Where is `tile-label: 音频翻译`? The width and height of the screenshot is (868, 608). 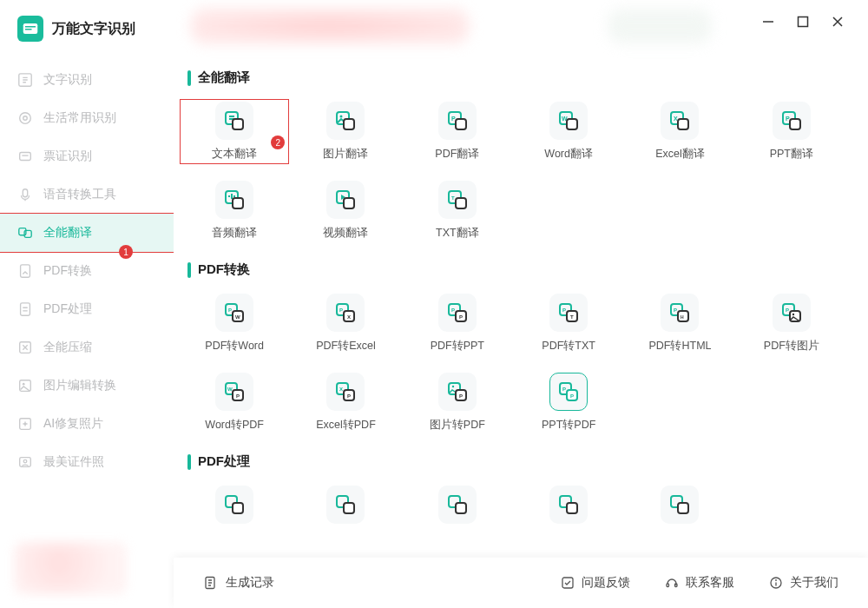
tile-label: 音频翻译 is located at coordinates (234, 233).